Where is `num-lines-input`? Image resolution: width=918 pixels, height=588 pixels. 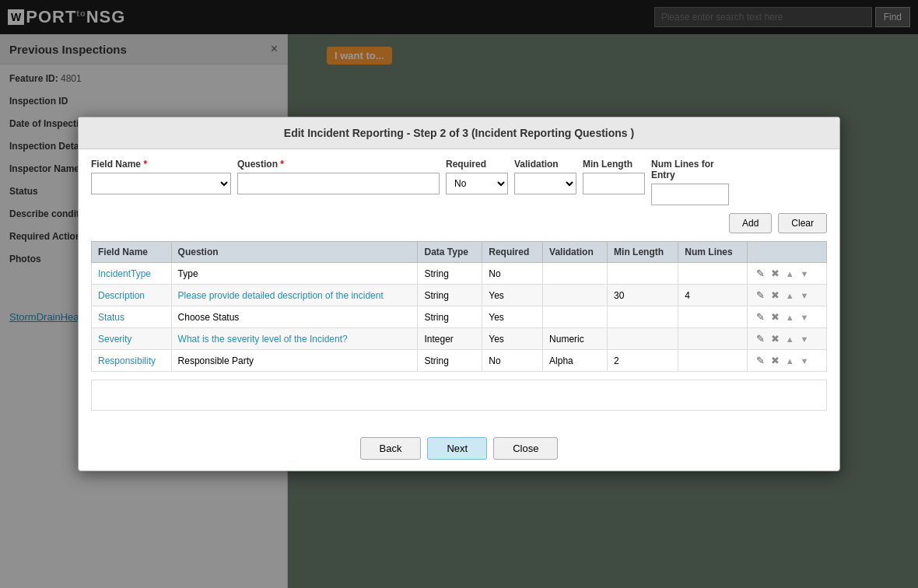
num-lines-input is located at coordinates (690, 194).